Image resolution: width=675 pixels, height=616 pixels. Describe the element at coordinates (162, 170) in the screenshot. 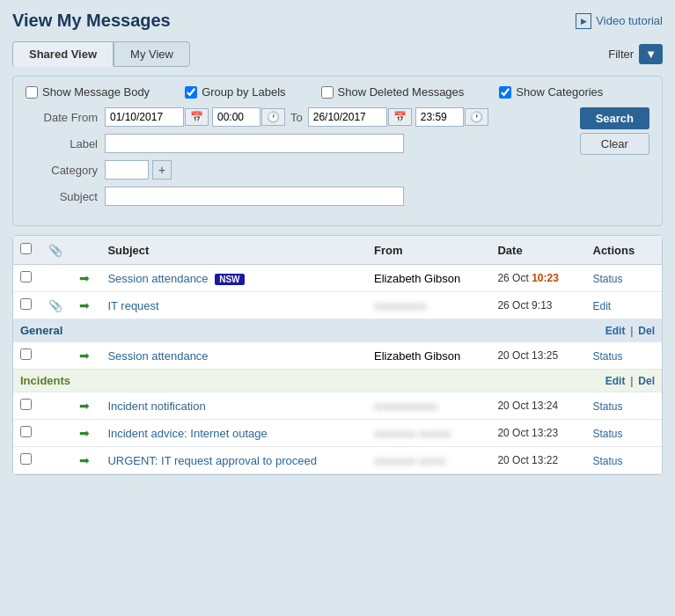

I see `add-category-button: +` at that location.